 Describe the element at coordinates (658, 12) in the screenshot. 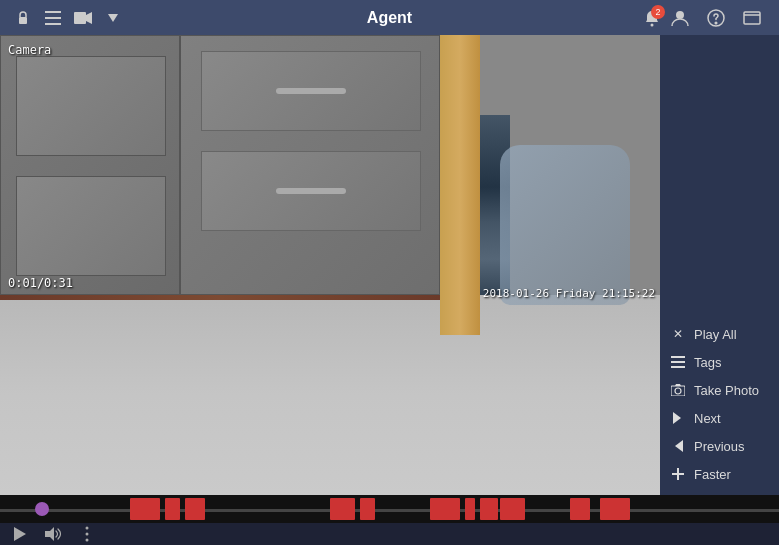

I see `notification-count: 2` at that location.